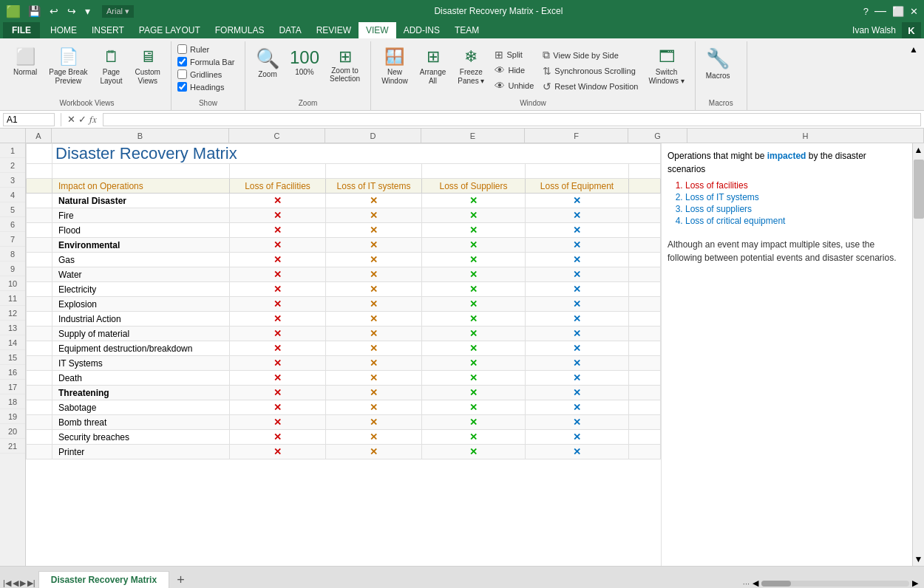  What do you see at coordinates (474, 319) in the screenshot?
I see `cell-e12: ✕` at bounding box center [474, 319].